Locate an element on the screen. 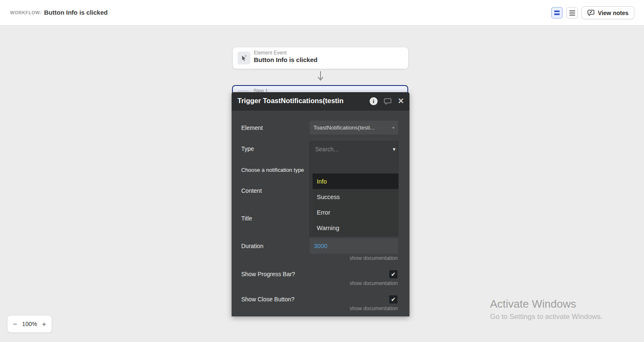 The height and width of the screenshot is (342, 644). type-search-row: ▼ is located at coordinates (354, 149).